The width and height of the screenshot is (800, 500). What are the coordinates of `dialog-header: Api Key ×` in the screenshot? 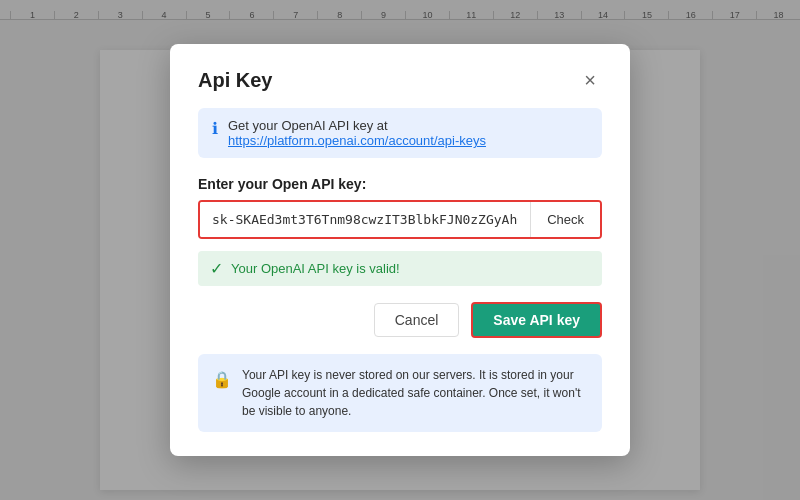 It's located at (400, 80).